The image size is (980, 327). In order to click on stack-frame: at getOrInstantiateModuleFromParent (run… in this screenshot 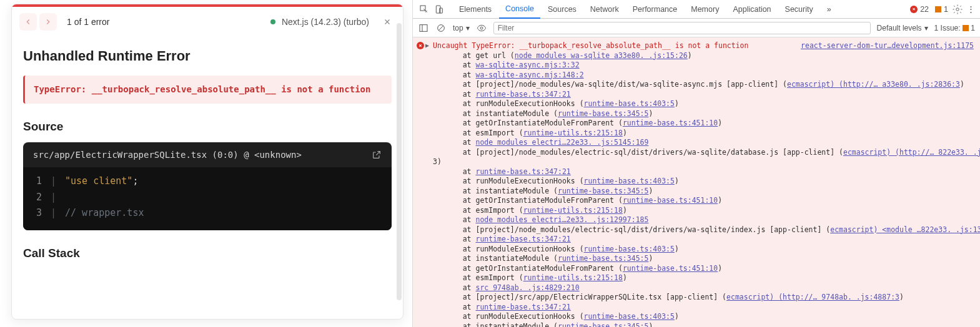, I will do `click(704, 124)`.